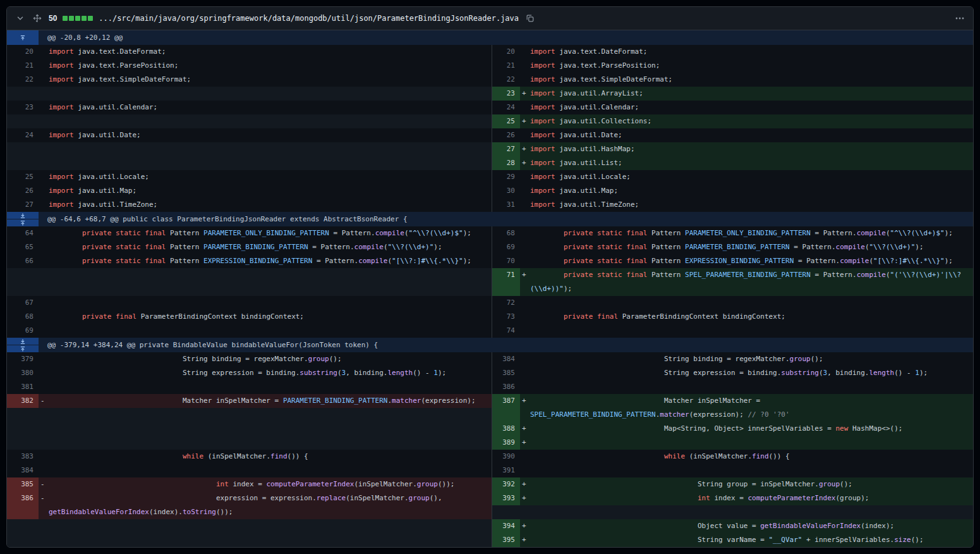  What do you see at coordinates (751, 135) in the screenshot?
I see `code-cell: import java.util.Date;` at bounding box center [751, 135].